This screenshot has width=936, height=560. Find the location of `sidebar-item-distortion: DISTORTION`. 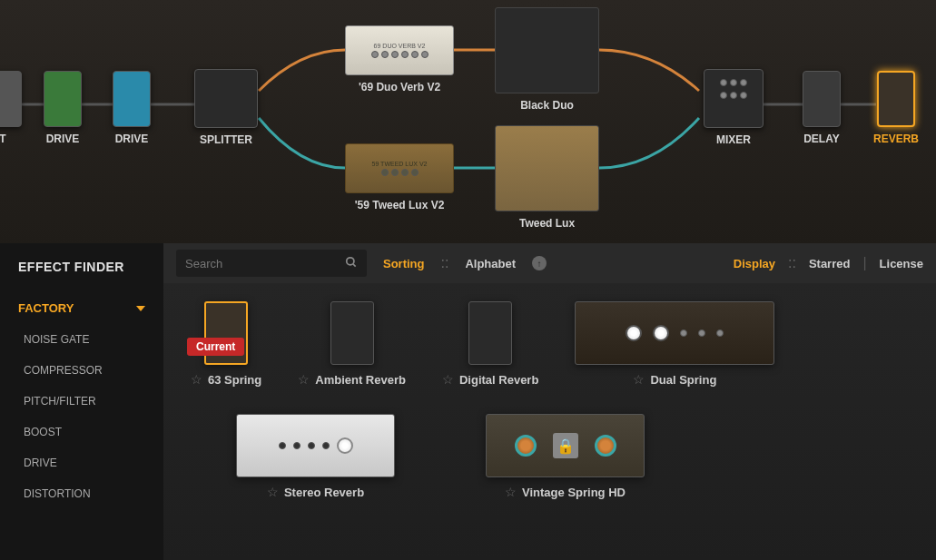

sidebar-item-distortion: DISTORTION is located at coordinates (82, 494).